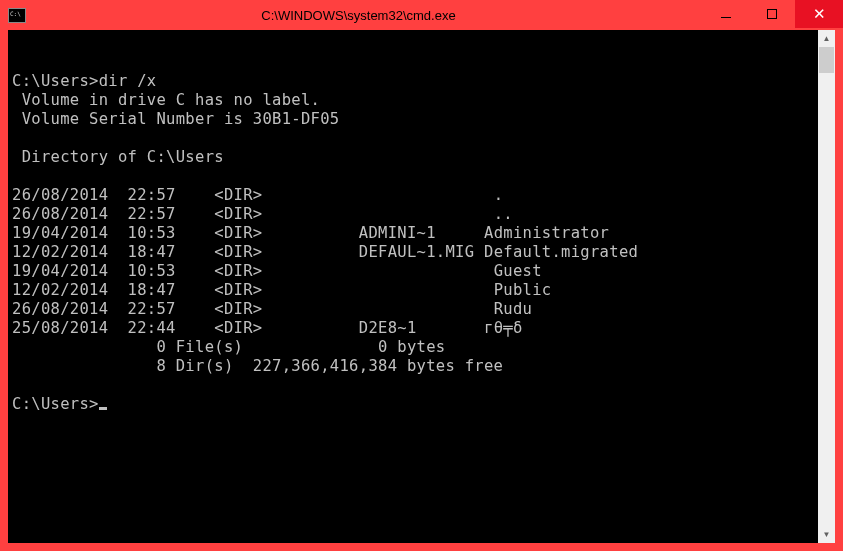 This screenshot has height=551, width=843. What do you see at coordinates (176, 119) in the screenshot?
I see `volume-serial-line: Volume Serial Number is 30B1-DF05` at bounding box center [176, 119].